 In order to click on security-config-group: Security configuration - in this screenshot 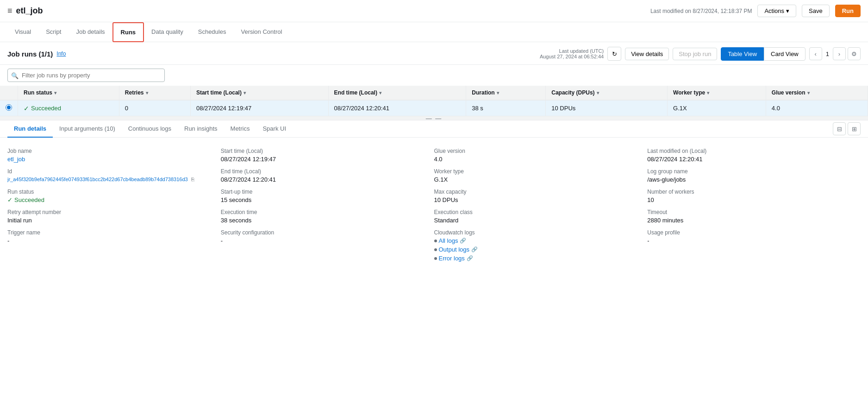, I will do `click(328, 237)`.